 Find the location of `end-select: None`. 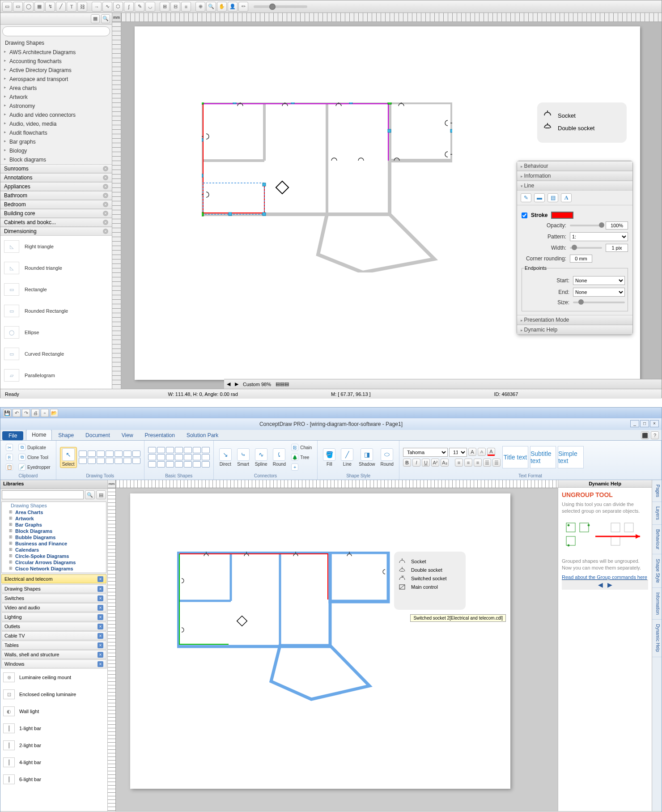

end-select: None is located at coordinates (599, 292).